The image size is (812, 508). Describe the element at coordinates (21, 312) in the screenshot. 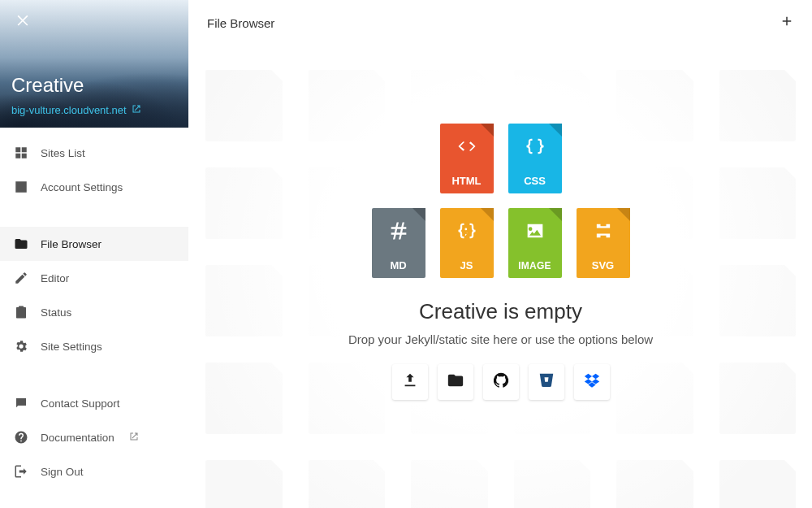

I see `clipboard-icon` at that location.